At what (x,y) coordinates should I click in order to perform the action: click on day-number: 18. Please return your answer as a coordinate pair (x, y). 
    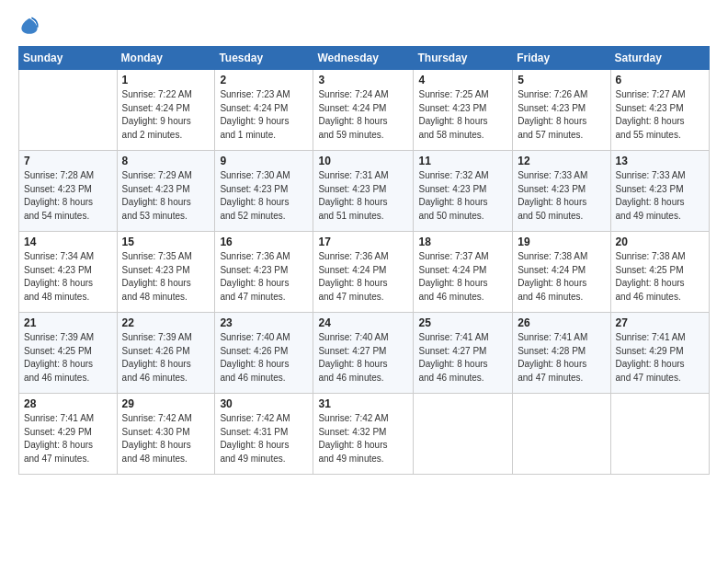
    Looking at the image, I should click on (463, 242).